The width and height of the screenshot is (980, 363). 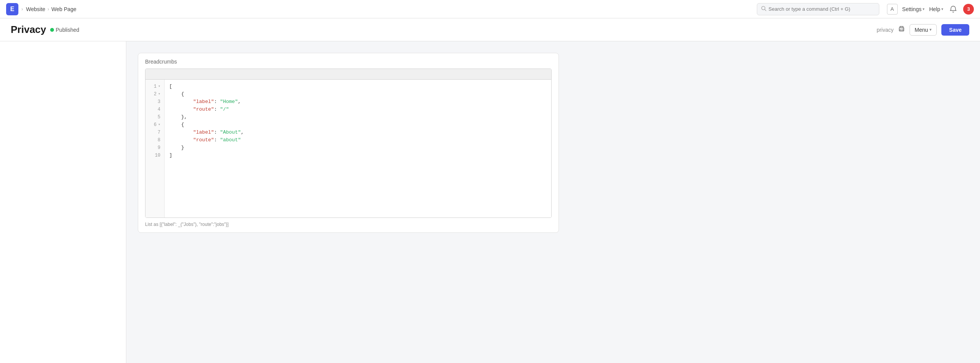 What do you see at coordinates (892, 9) in the screenshot?
I see `avatar: A` at bounding box center [892, 9].